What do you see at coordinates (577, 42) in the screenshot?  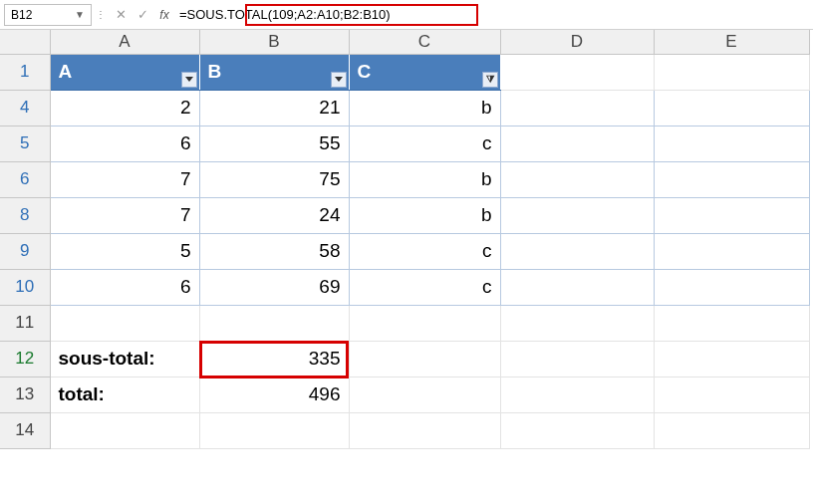 I see `col-header-D: D` at bounding box center [577, 42].